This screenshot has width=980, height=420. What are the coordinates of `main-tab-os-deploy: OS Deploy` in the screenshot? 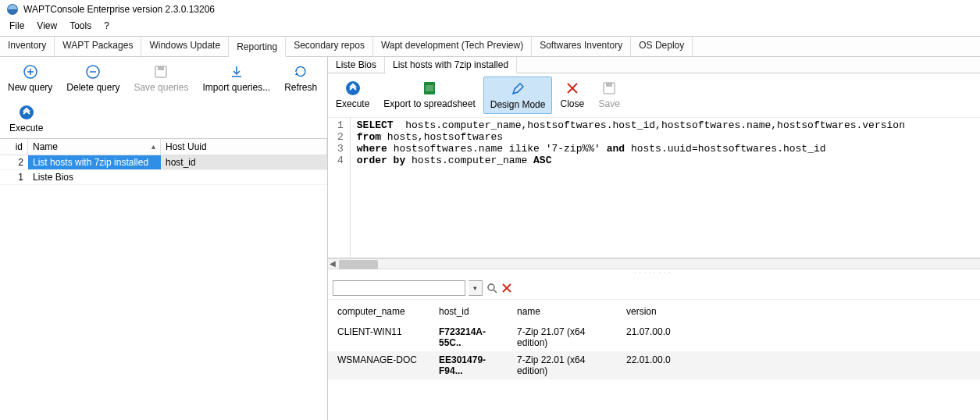 It's located at (662, 47).